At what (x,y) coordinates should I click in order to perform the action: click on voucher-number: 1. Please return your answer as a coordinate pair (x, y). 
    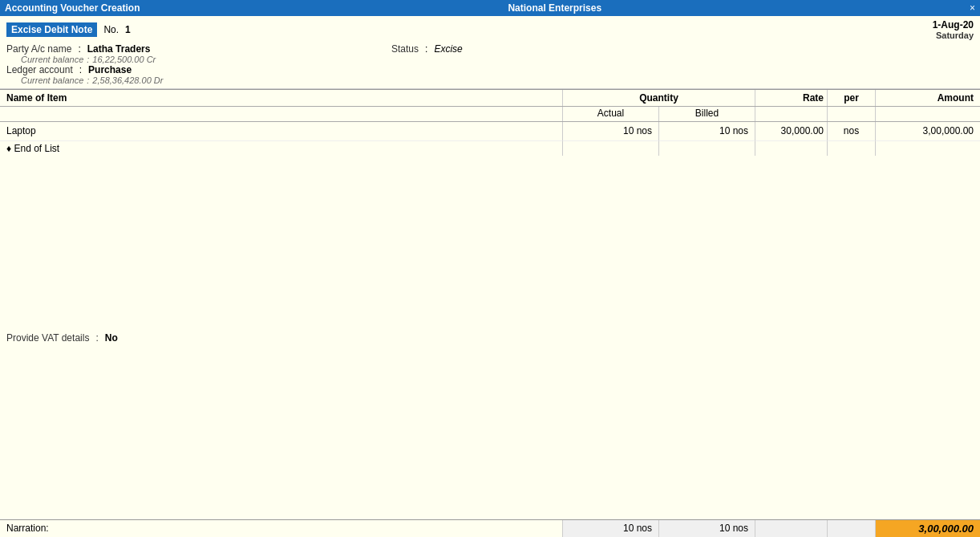
    Looking at the image, I should click on (128, 30).